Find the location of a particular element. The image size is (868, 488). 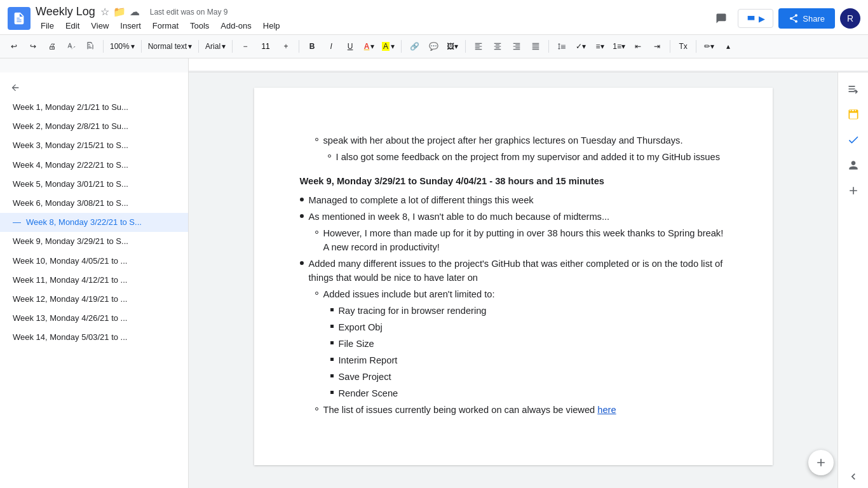

chevron-up-btn: ▴ is located at coordinates (728, 46).